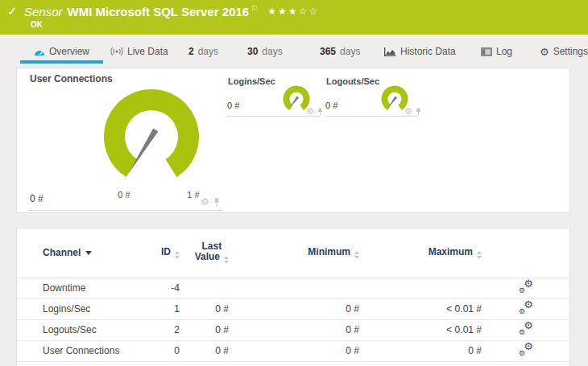 The image size is (588, 366). What do you see at coordinates (422, 253) in the screenshot?
I see `col-header-maximum: Maximum` at bounding box center [422, 253].